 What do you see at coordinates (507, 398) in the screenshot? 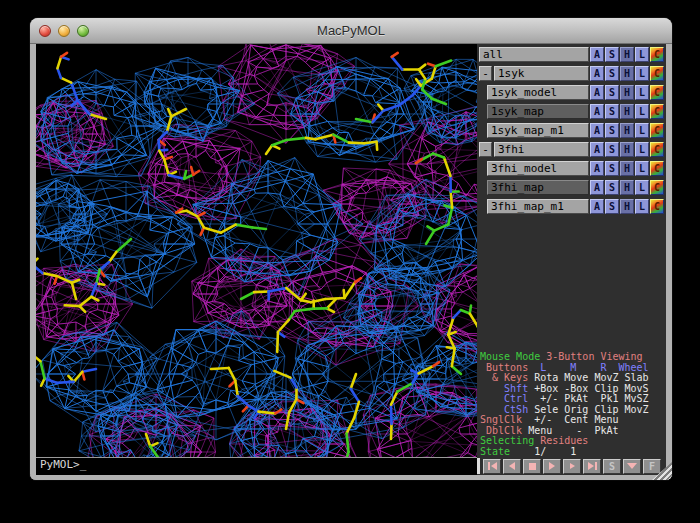
I see `text-segment: Ctrl` at bounding box center [507, 398].